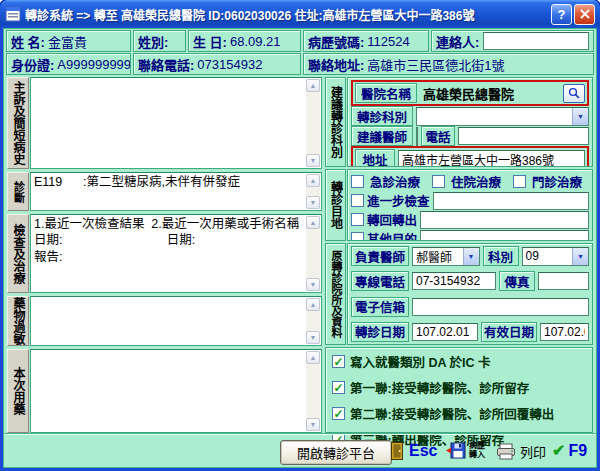  I want to click on allergy-scrollbar: ▲ ▼, so click(313, 321).